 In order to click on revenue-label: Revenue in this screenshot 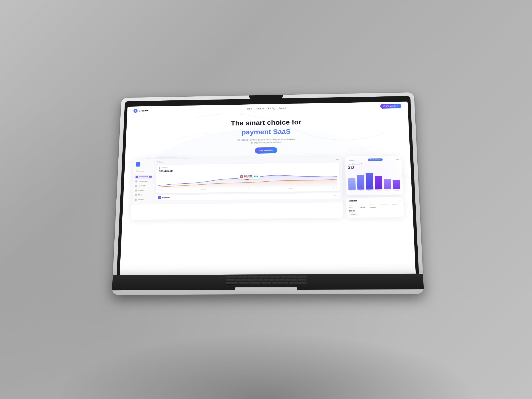, I will do `click(165, 168)`.